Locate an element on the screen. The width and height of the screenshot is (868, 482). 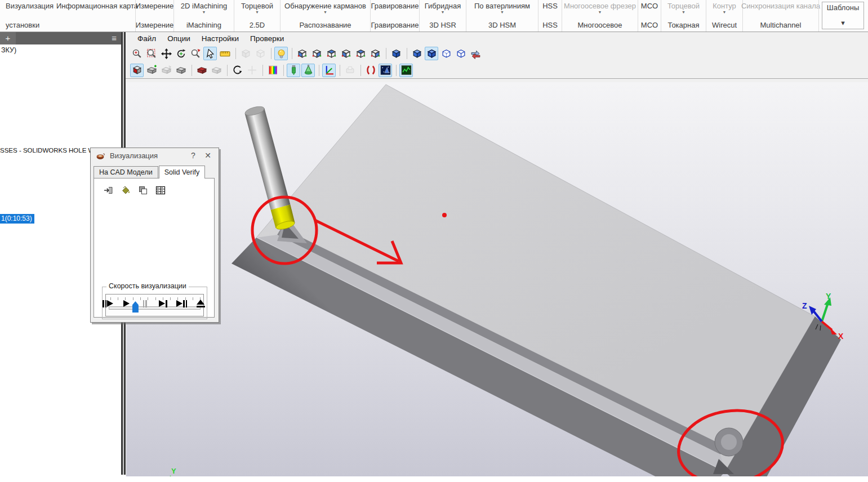
hidden-lines-view-icon is located at coordinates (446, 54).